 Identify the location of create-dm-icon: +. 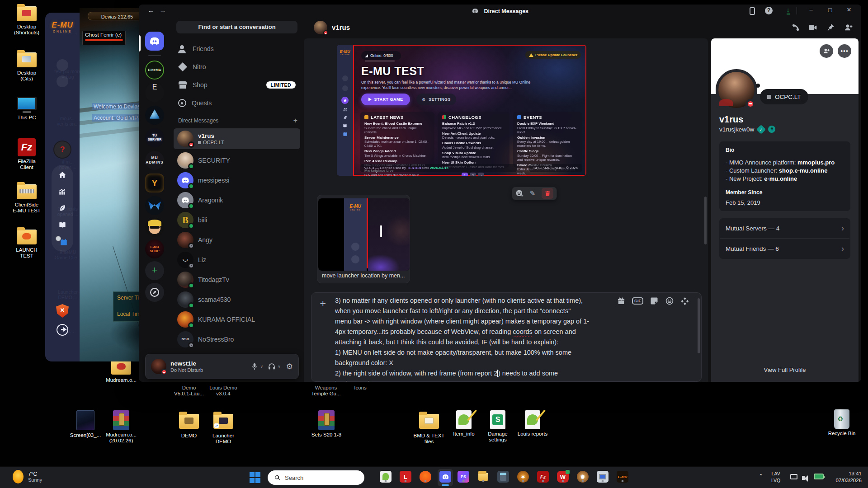
(296, 121).